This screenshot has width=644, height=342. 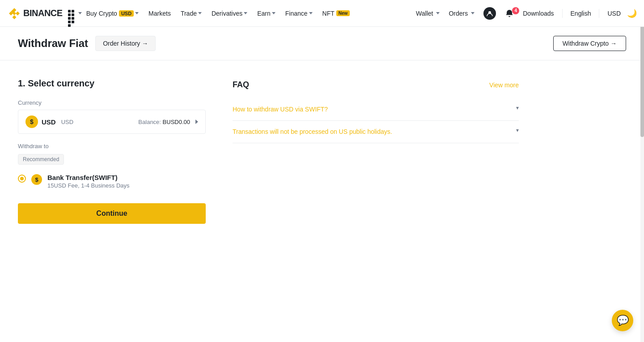 I want to click on usd-badge: USD, so click(x=126, y=13).